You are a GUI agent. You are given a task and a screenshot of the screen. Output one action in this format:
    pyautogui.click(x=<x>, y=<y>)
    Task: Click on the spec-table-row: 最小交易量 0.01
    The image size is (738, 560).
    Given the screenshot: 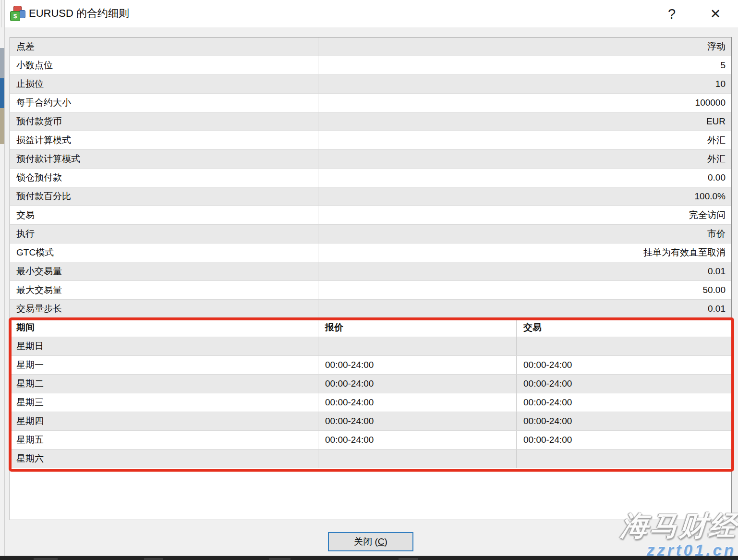 What is the action you would take?
    pyautogui.click(x=371, y=272)
    